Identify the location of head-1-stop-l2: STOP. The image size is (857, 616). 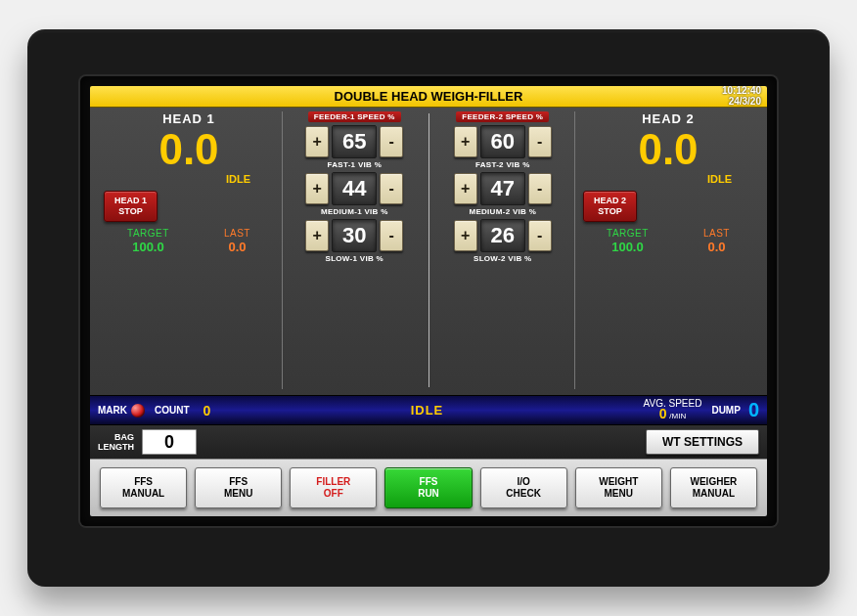
(131, 211).